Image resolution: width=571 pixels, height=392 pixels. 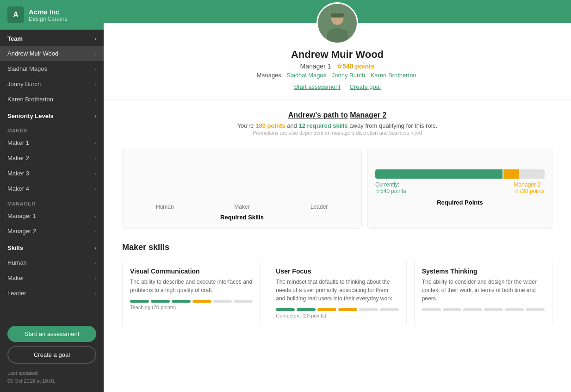 I want to click on human-label: Human, so click(x=165, y=207).